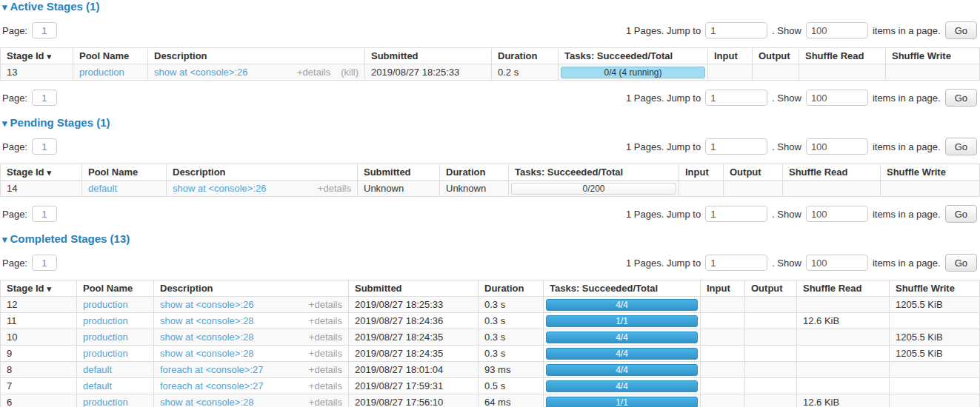 Image resolution: width=980 pixels, height=407 pixels. I want to click on section-title-completed-stages: ▾Completed Stages (13), so click(491, 240).